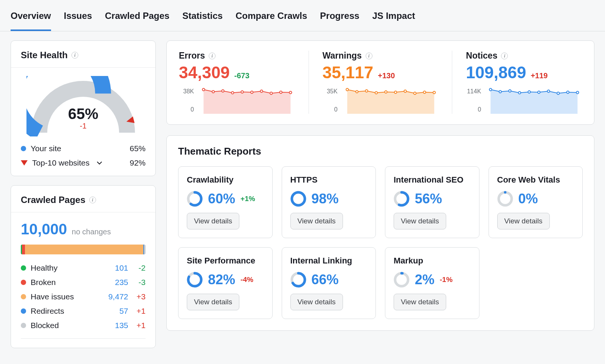 This screenshot has height=364, width=605. What do you see at coordinates (83, 268) in the screenshot?
I see `status-row: Healthy101-2` at bounding box center [83, 268].